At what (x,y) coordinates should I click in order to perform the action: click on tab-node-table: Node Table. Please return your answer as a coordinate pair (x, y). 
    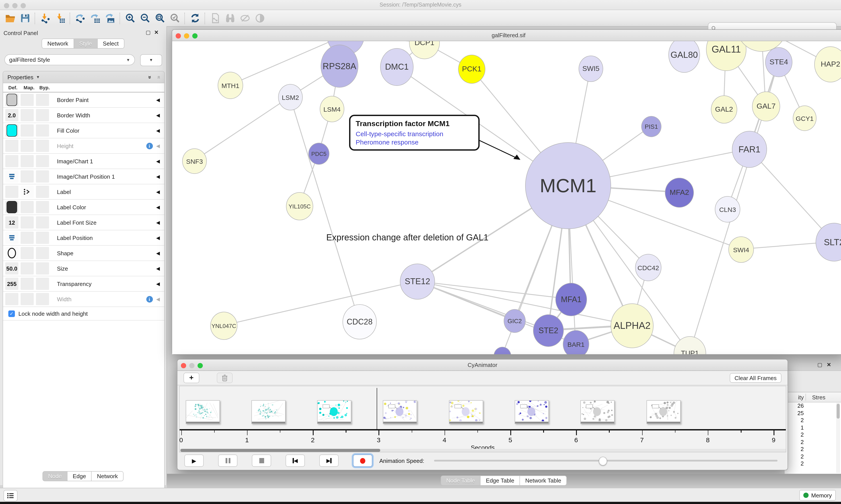
    Looking at the image, I should click on (461, 481).